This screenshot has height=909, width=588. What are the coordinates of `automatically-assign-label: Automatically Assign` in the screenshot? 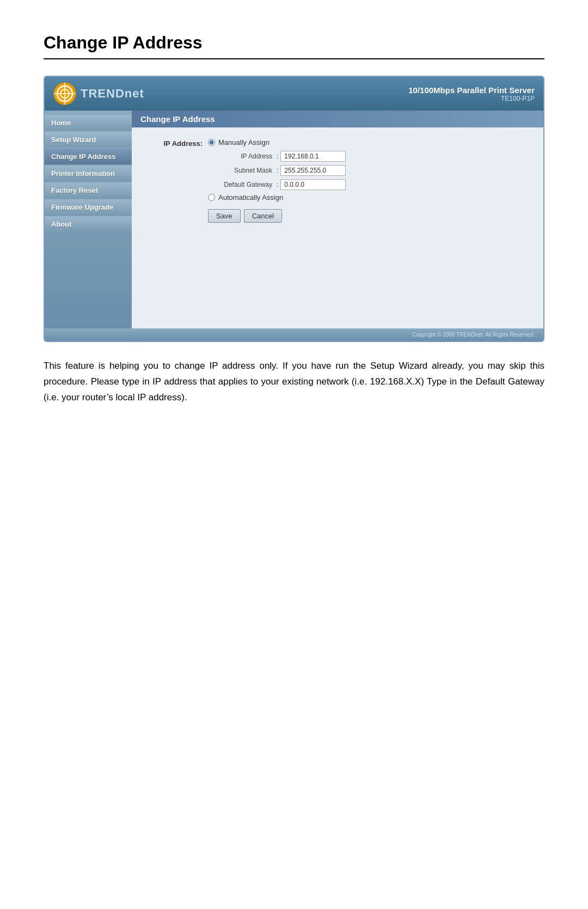 It's located at (250, 197).